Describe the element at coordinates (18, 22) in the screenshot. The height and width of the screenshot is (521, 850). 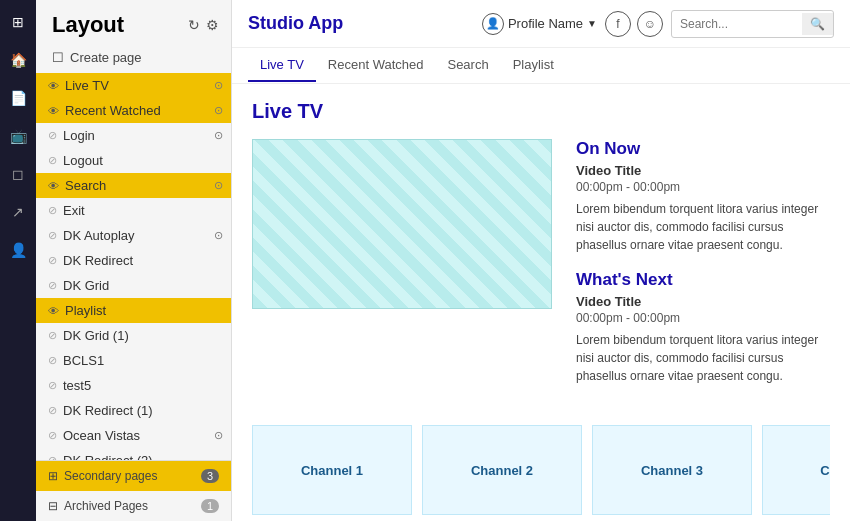
I see `home-icon: ⊞` at that location.